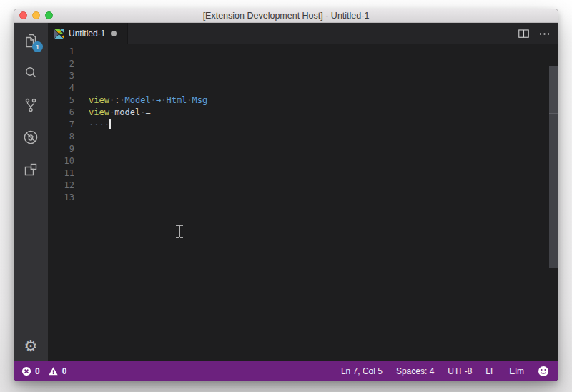 The image size is (572, 392). Describe the element at coordinates (303, 64) in the screenshot. I see `code-line: 2` at that location.